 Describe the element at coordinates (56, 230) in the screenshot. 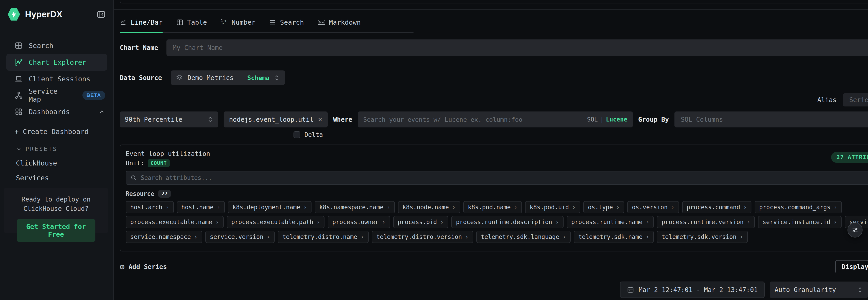

I see `get-started-button: Get Started for Free` at that location.